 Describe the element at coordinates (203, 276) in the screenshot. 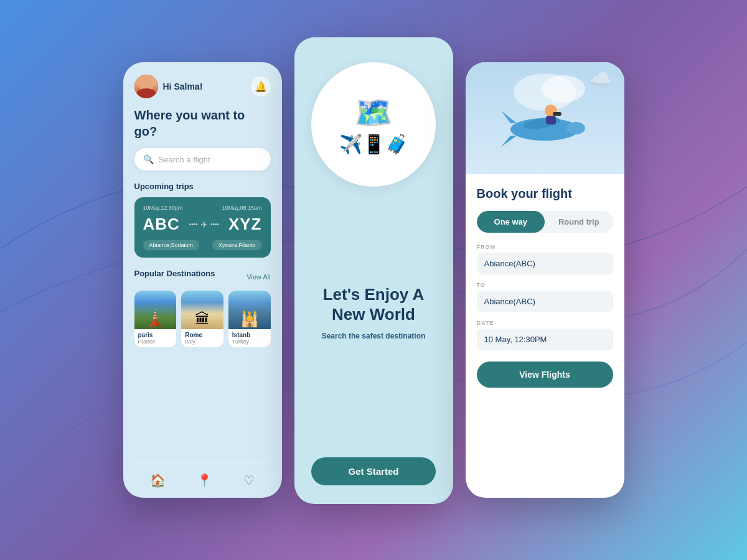

I see `popular-header: Popular Destinations View All` at that location.